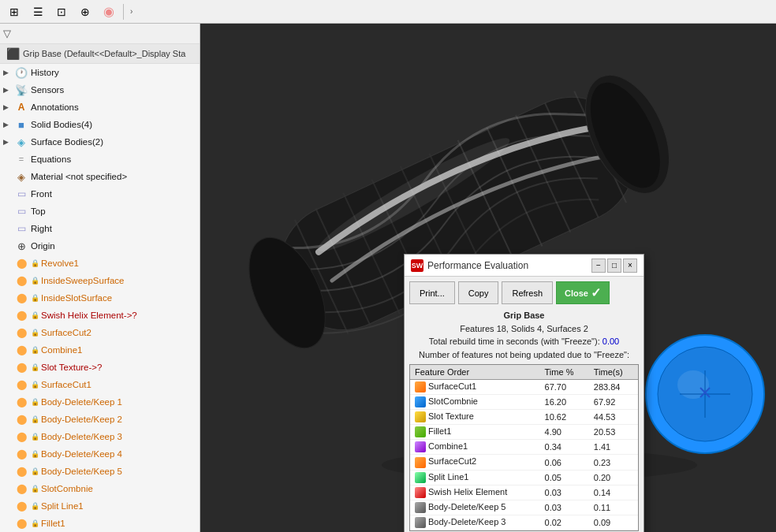 The width and height of the screenshot is (776, 532). I want to click on time-pct-cell: 16.20, so click(565, 402).